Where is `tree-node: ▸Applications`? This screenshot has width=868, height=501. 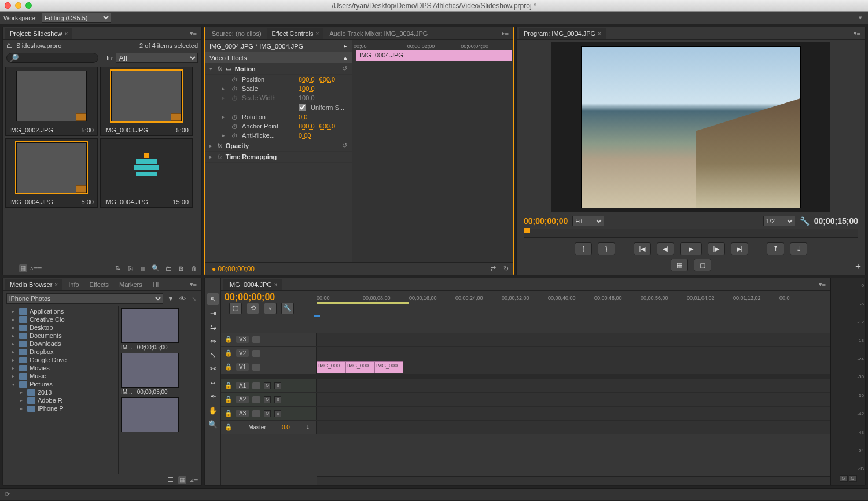 tree-node: ▸Applications is located at coordinates (60, 311).